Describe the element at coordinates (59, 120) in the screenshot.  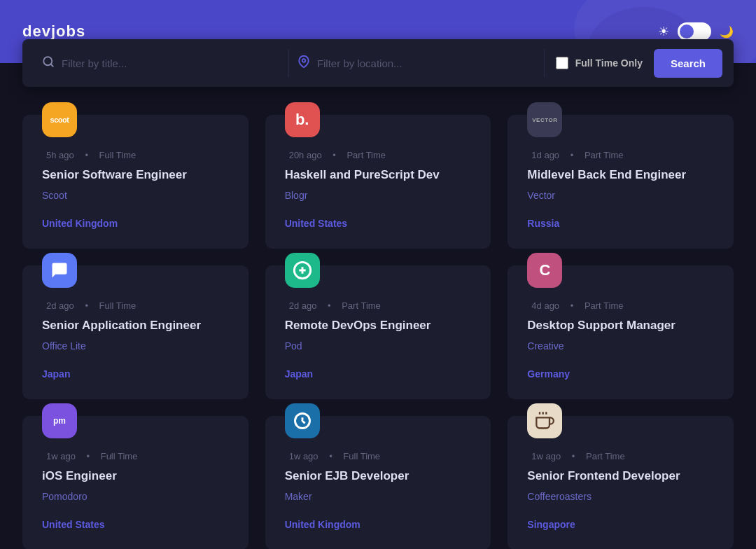
I see `company-logo: scoot` at that location.